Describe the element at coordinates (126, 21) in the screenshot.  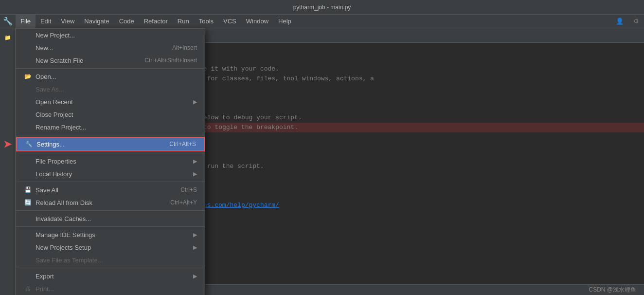
I see `menu-item-code: Code` at that location.